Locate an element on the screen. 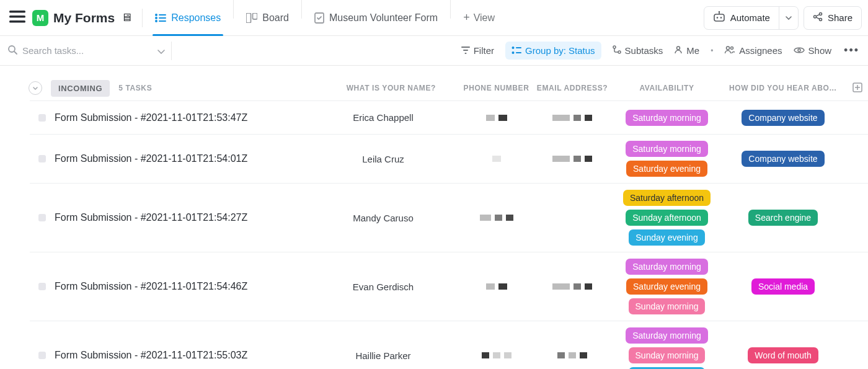 The image size is (868, 369). task-name: Form Submission - #2021-11-01T21:54:01Z is located at coordinates (180, 159).